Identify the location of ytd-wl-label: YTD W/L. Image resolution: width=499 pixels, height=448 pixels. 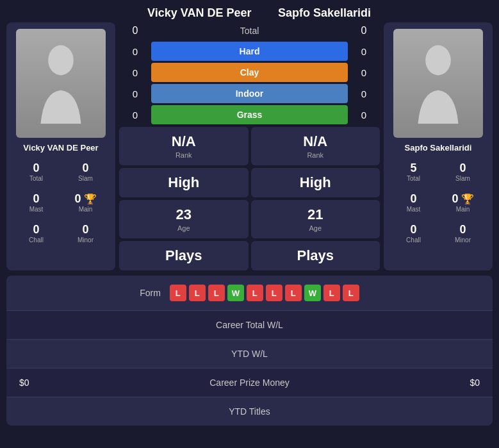
(250, 354).